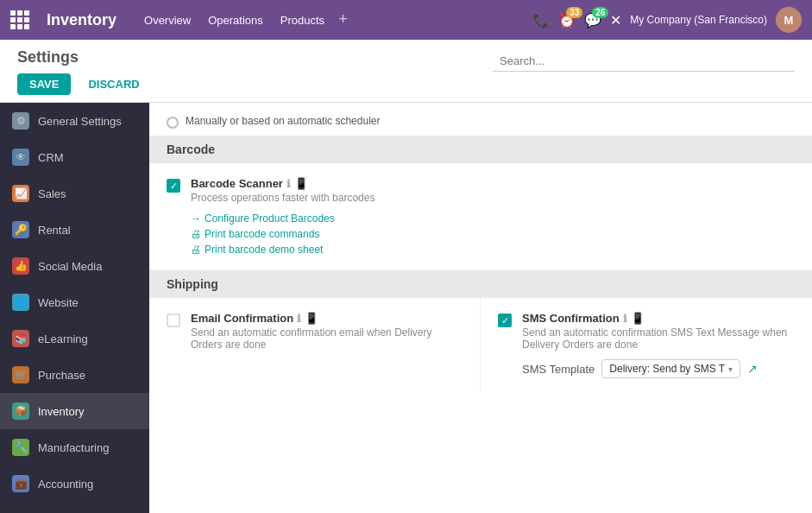 The image size is (812, 513). I want to click on sidebar-label-website: Website, so click(59, 302).